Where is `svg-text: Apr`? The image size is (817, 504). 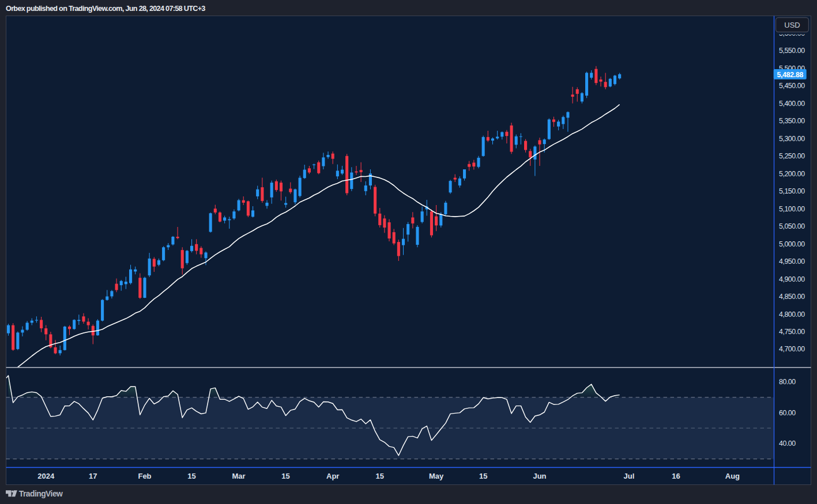 svg-text: Apr is located at coordinates (333, 476).